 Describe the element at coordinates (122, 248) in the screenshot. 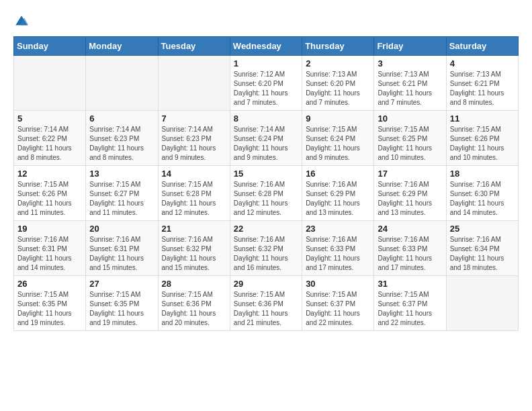

I see `calendar-cell: 20Sunrise: 7:16 AMSunset: 6:31 PMDayligh…` at that location.